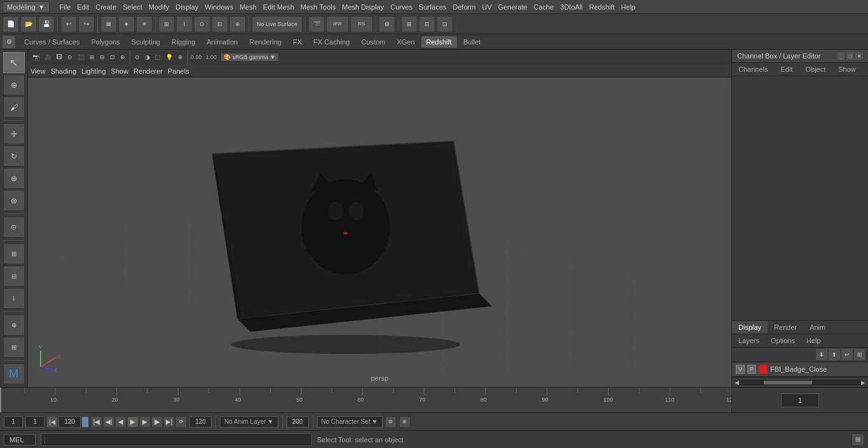 This screenshot has width=868, height=448. What do you see at coordinates (750, 327) in the screenshot?
I see `tab-display: Display` at bounding box center [750, 327].